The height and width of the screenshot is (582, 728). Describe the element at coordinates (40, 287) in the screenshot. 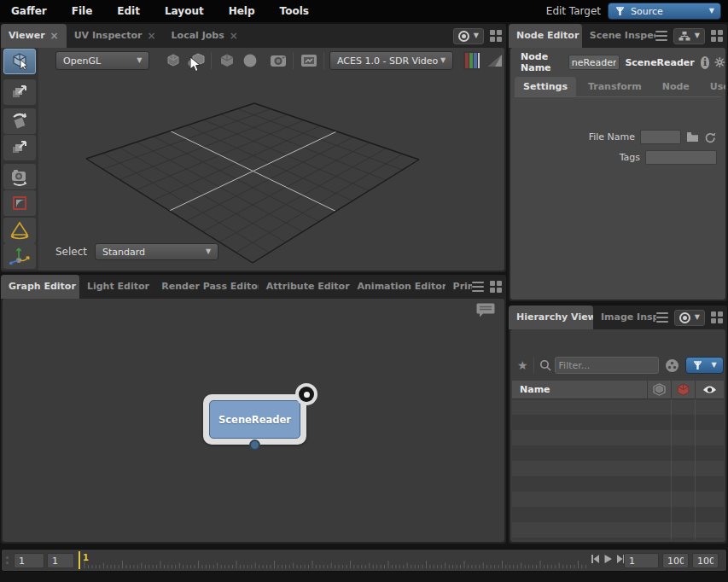

I see `tab-graph-editor: Graph Editor ×` at that location.